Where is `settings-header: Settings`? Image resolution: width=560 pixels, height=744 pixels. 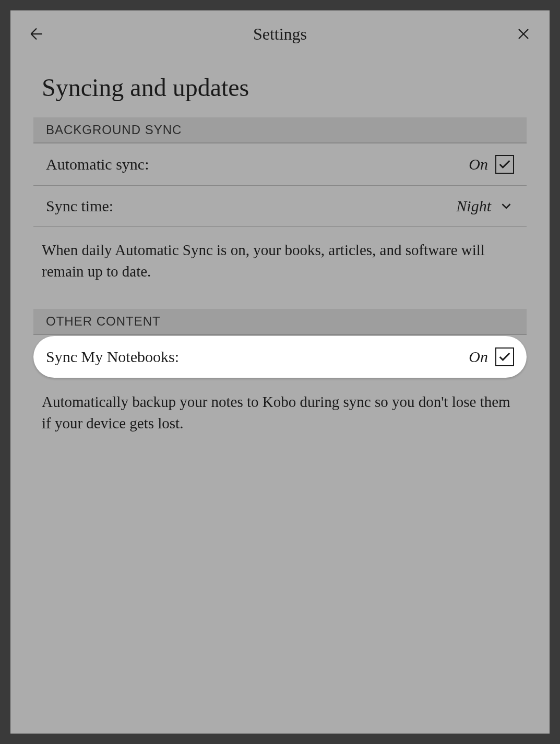 settings-header: Settings is located at coordinates (280, 34).